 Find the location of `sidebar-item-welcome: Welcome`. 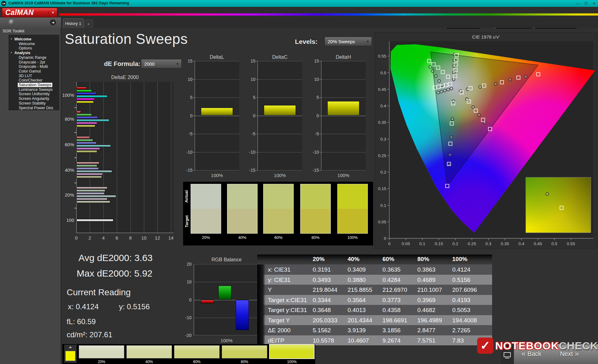

sidebar-item-welcome: Welcome is located at coordinates (27, 44).